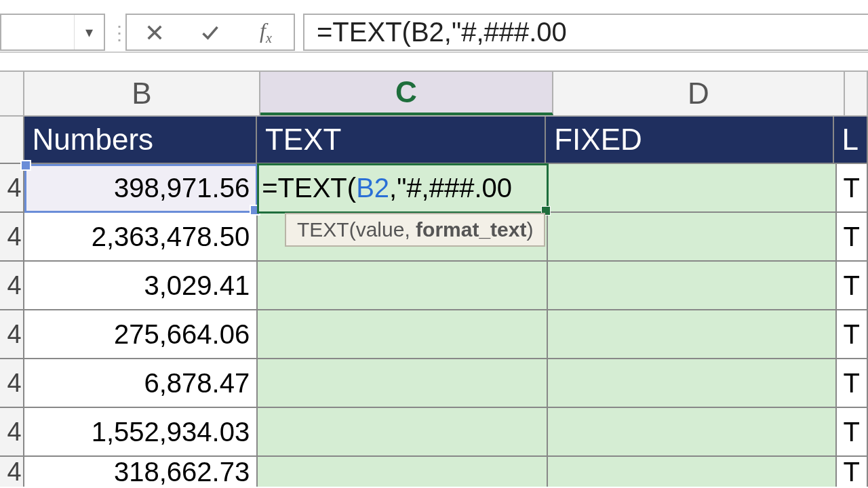 The width and height of the screenshot is (868, 488). What do you see at coordinates (434, 140) in the screenshot?
I see `table-header-row: Numbers TEXT FIXED L` at bounding box center [434, 140].